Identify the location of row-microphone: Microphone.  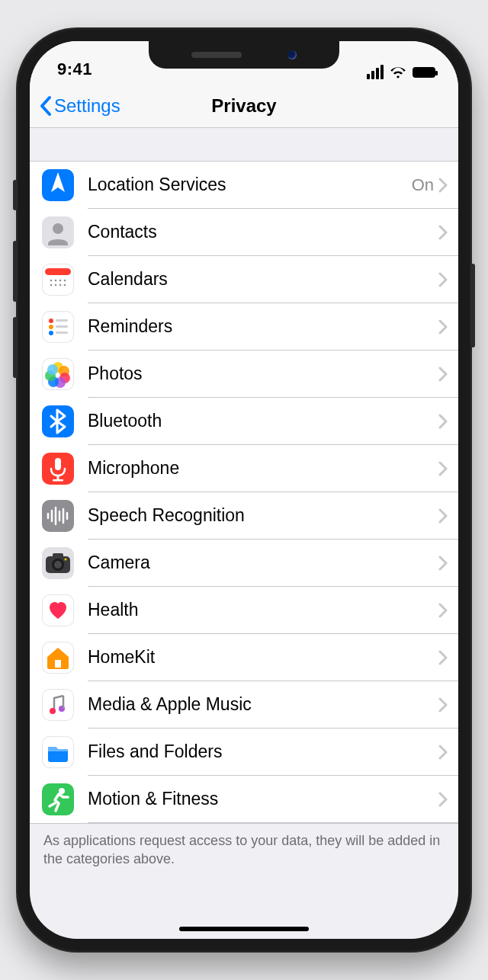
(244, 469).